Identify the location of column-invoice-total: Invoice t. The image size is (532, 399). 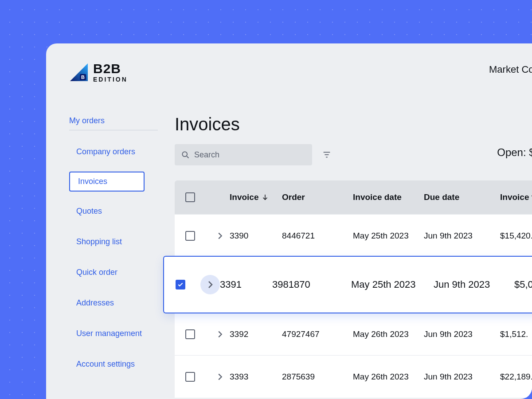
(516, 197).